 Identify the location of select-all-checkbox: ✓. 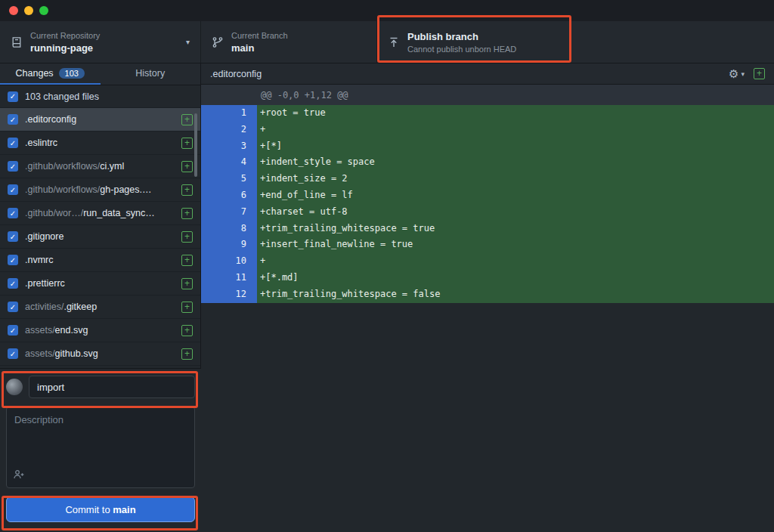
(13, 97).